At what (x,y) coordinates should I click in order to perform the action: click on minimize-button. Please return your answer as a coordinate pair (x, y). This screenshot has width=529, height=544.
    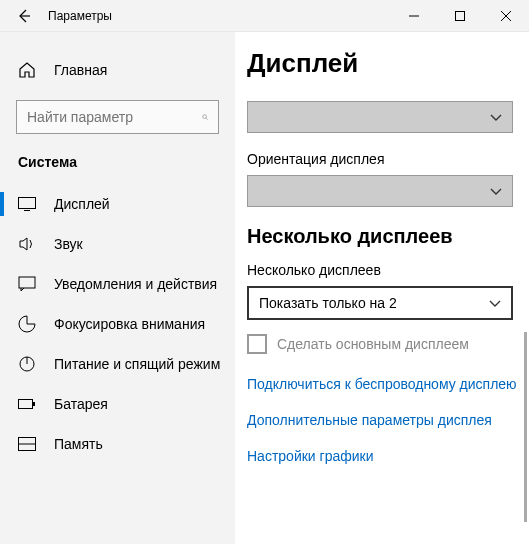
    Looking at the image, I should click on (414, 16).